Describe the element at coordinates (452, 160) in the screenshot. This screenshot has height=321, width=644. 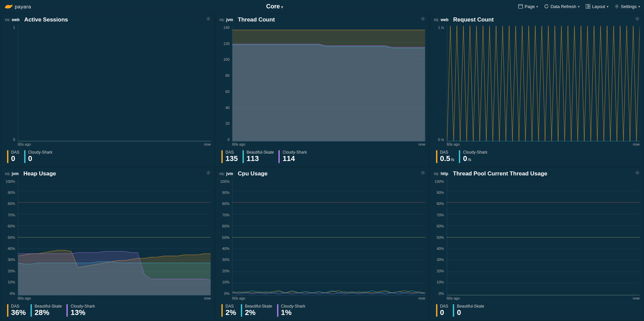
I see `legend-unit: /s` at that location.